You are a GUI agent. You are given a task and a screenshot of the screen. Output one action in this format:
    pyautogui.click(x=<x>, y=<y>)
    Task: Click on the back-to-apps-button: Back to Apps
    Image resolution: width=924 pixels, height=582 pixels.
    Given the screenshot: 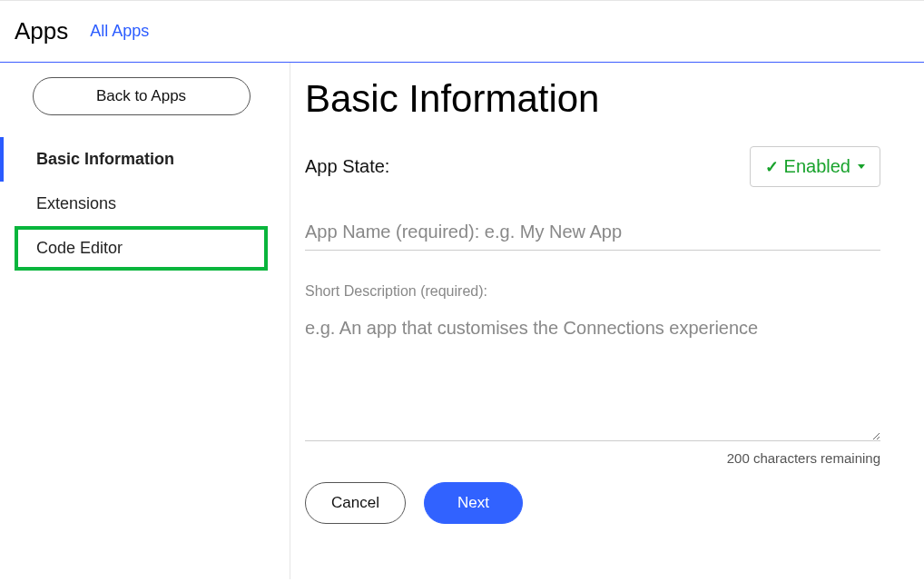 What is the action you would take?
    pyautogui.click(x=142, y=96)
    